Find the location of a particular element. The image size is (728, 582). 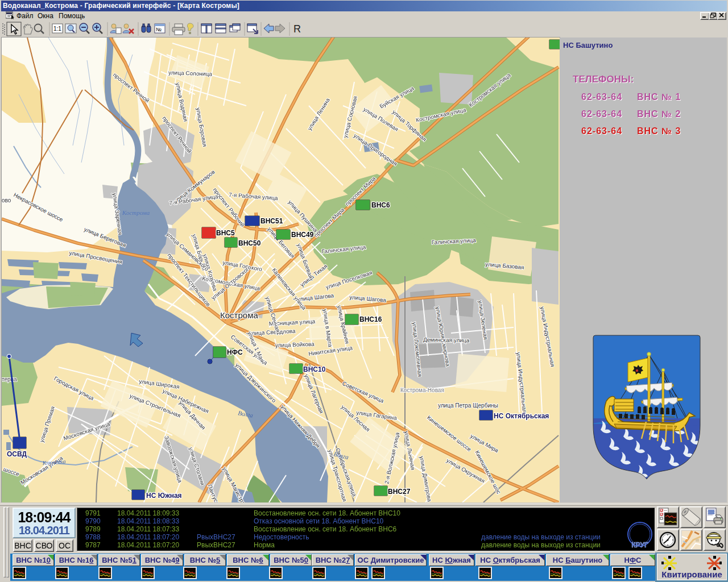

svg-text: R is located at coordinates (297, 29).